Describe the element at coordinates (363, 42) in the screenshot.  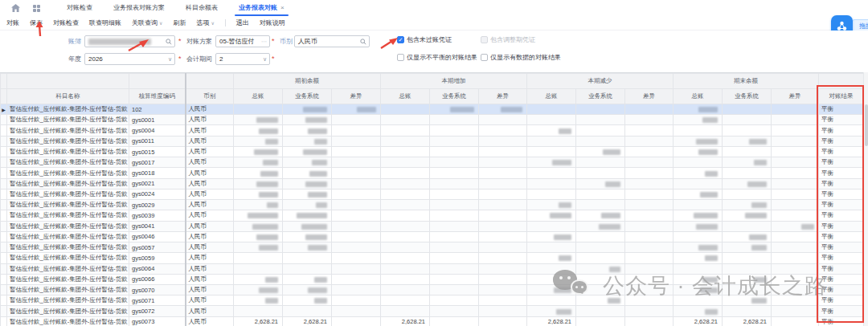
I see `search-icon` at that location.